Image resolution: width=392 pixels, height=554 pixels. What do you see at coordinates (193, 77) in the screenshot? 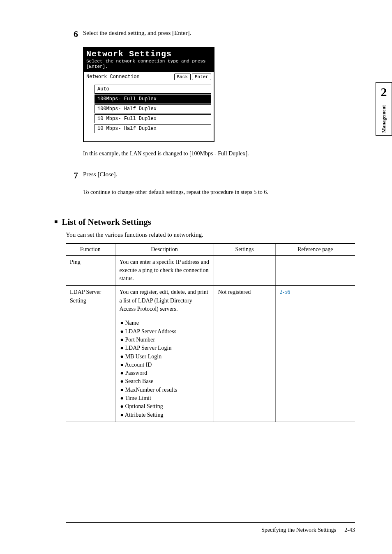
I see `button-group: Back Enter` at bounding box center [193, 77].